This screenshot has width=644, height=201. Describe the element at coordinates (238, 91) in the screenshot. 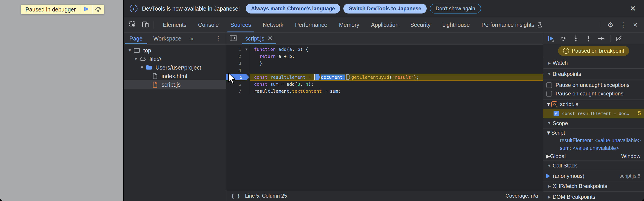

I see `gutter-line-7: 7` at that location.